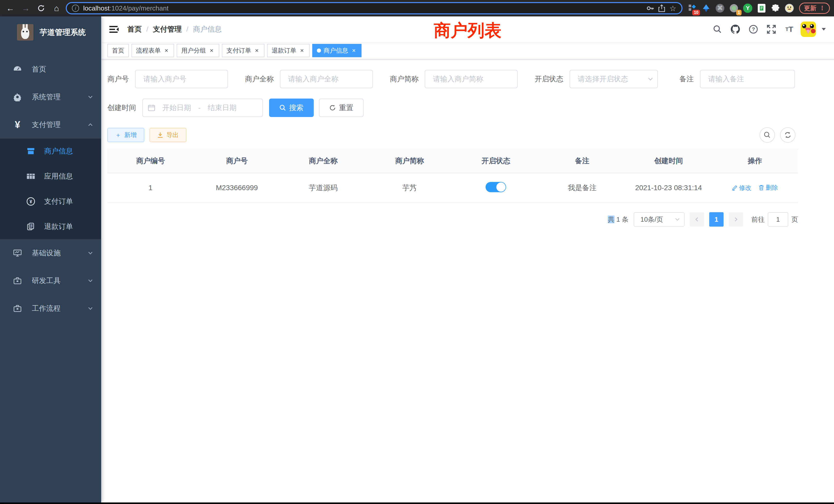 The width and height of the screenshot is (834, 504). Describe the element at coordinates (114, 29) in the screenshot. I see `sidebar-collapse-button` at that location.